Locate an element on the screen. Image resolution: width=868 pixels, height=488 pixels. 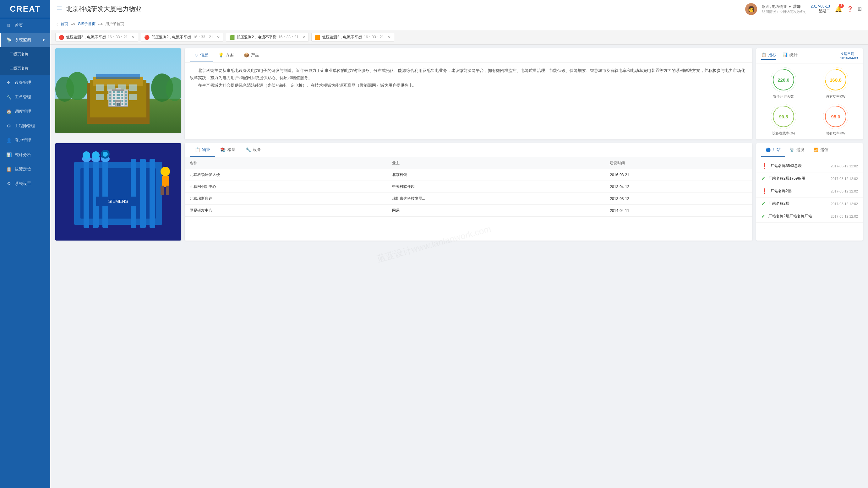
col-date: 建设时间 is located at coordinates (679, 163).